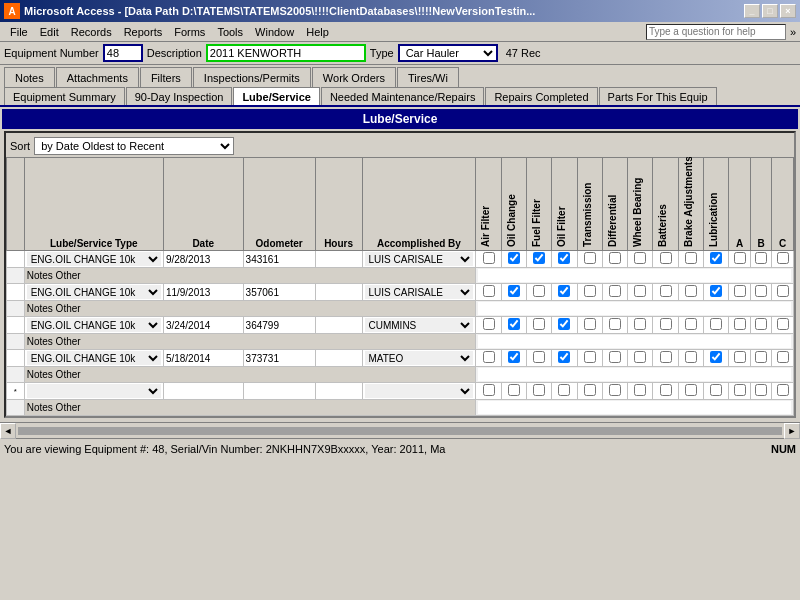  What do you see at coordinates (716, 32) in the screenshot?
I see `ask-question-input` at bounding box center [716, 32].